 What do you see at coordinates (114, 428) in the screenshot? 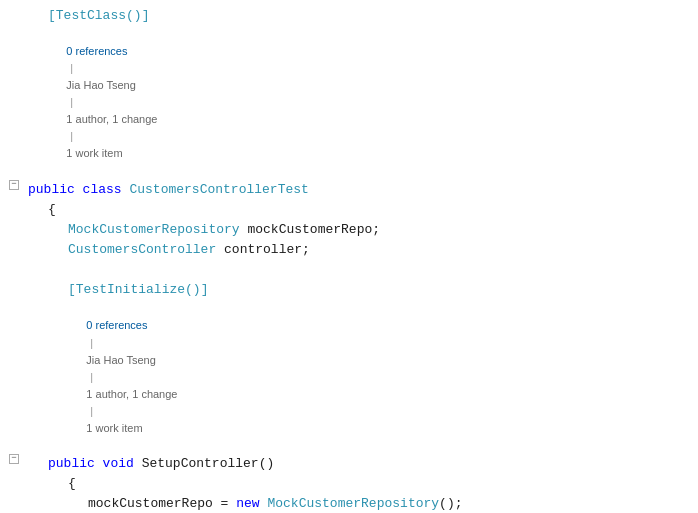
I see `workitem-init: 1 work item` at bounding box center [114, 428].